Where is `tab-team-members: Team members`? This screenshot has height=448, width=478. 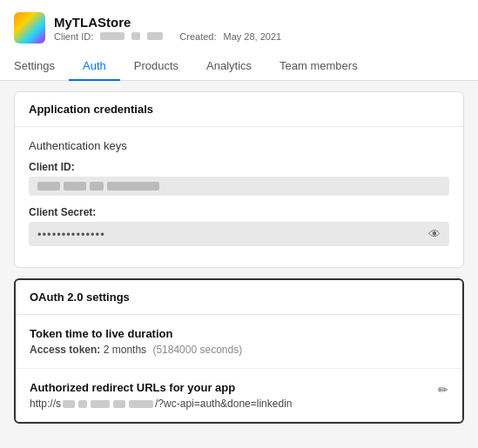
tab-team-members: Team members is located at coordinates (319, 66).